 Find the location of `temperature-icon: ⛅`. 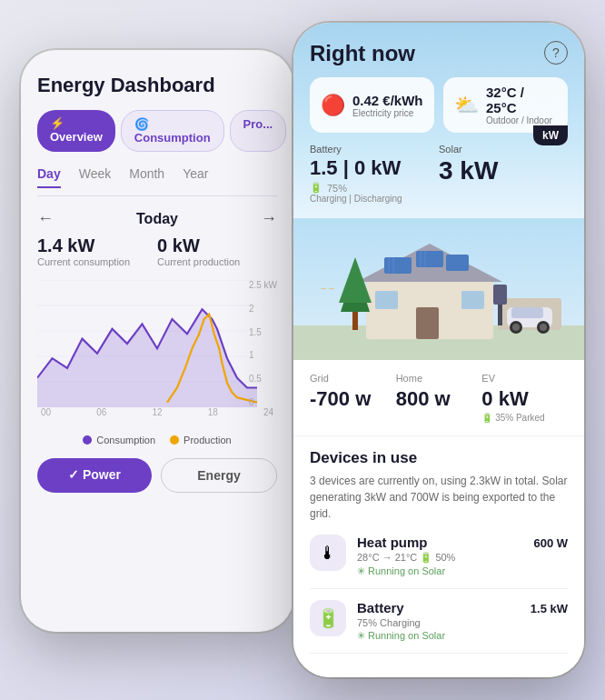

temperature-icon: ⛅ is located at coordinates (467, 105).